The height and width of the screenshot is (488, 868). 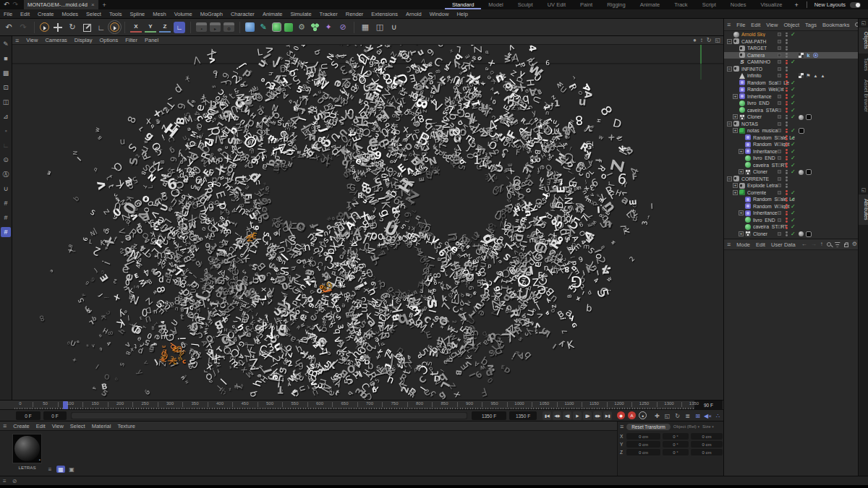 What do you see at coordinates (41, 427) in the screenshot?
I see `material-menu-edit: Edit` at bounding box center [41, 427].